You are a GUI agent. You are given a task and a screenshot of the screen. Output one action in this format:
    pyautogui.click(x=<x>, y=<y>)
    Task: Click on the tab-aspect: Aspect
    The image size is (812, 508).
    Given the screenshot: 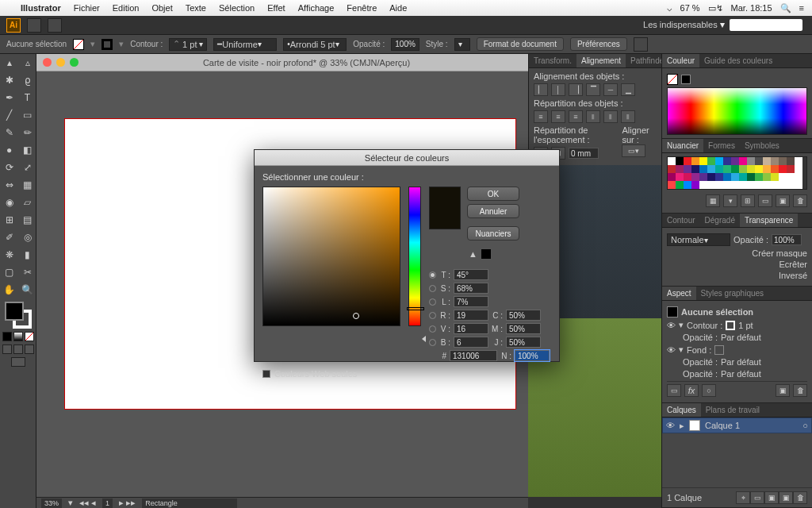 What is the action you would take?
    pyautogui.click(x=679, y=294)
    